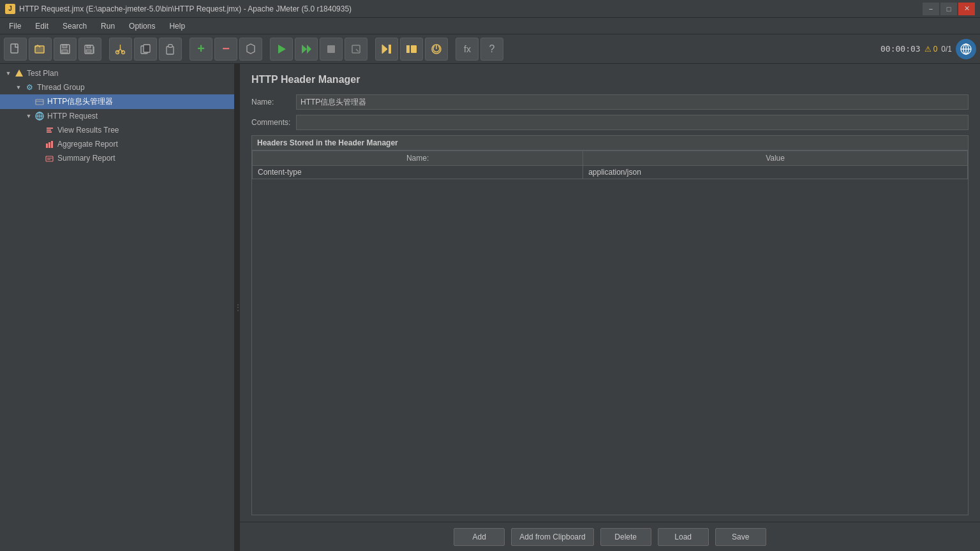 The image size is (980, 551). I want to click on maximize-button: □, so click(949, 9).